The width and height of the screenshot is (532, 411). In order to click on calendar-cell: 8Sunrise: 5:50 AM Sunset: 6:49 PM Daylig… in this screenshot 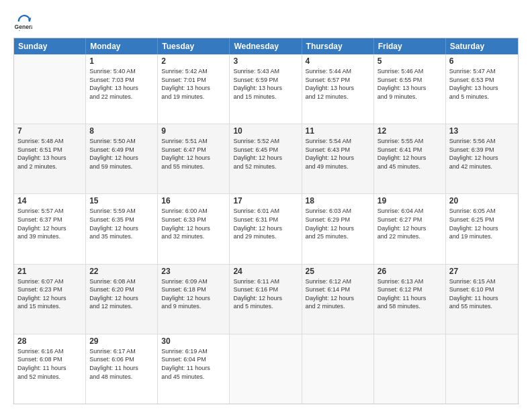, I will do `click(122, 158)`.